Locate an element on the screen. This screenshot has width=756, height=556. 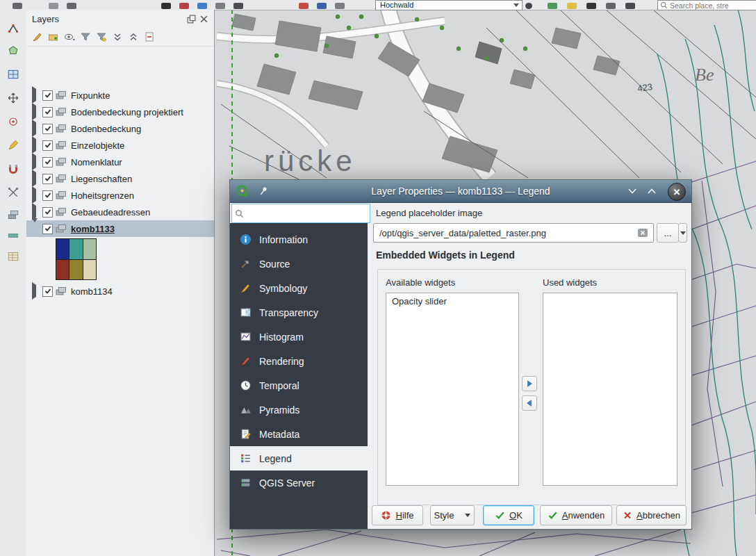
nav-source: Source is located at coordinates (299, 264).